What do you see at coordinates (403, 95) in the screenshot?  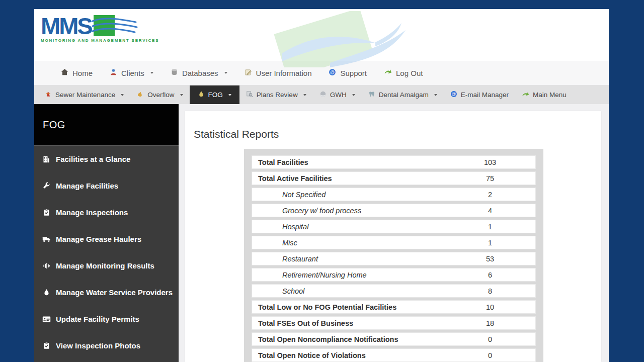 I see `nav-dental-amalgam: Dental Amalgam` at bounding box center [403, 95].